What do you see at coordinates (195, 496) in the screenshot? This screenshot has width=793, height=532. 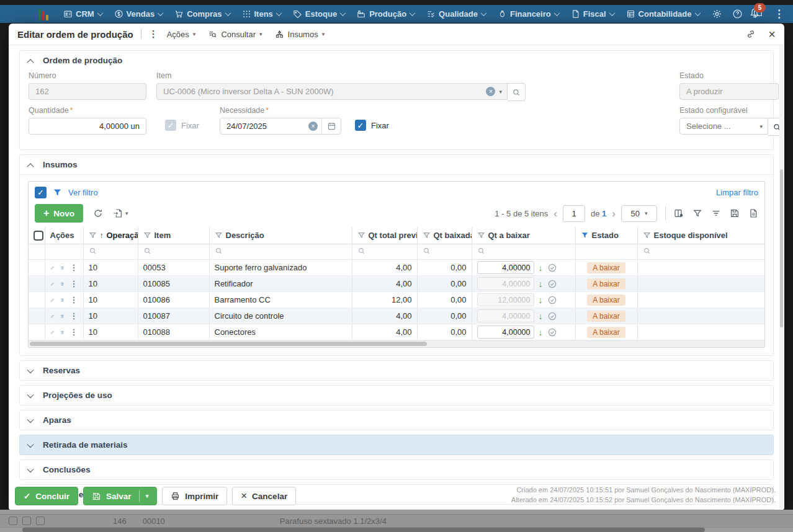 I see `imprimir-button: Imprimir` at bounding box center [195, 496].